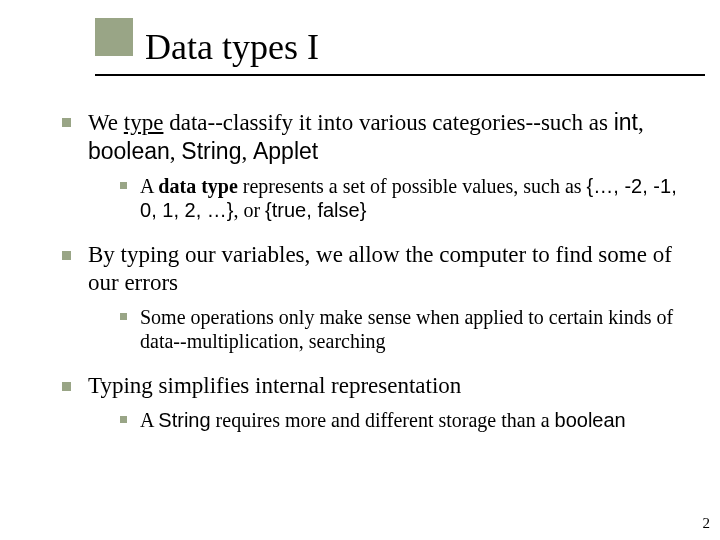 This screenshot has height=540, width=720. What do you see at coordinates (380, 268) in the screenshot?
I see `text: By typing our variables, we allow the co…` at bounding box center [380, 268].